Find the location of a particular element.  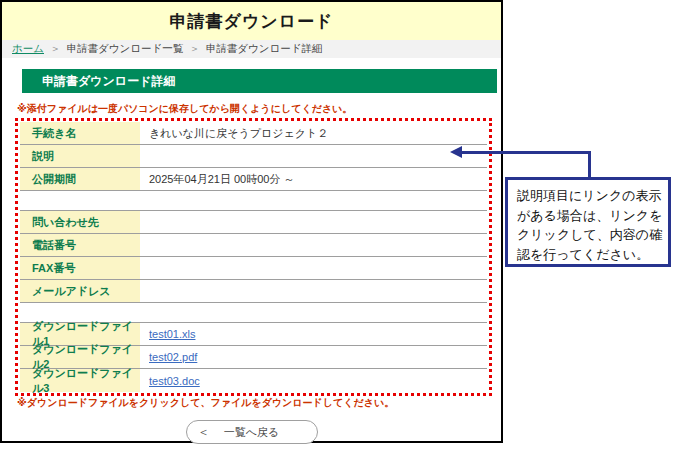

back-button-label: 一覧へ戻る is located at coordinates (252, 432).